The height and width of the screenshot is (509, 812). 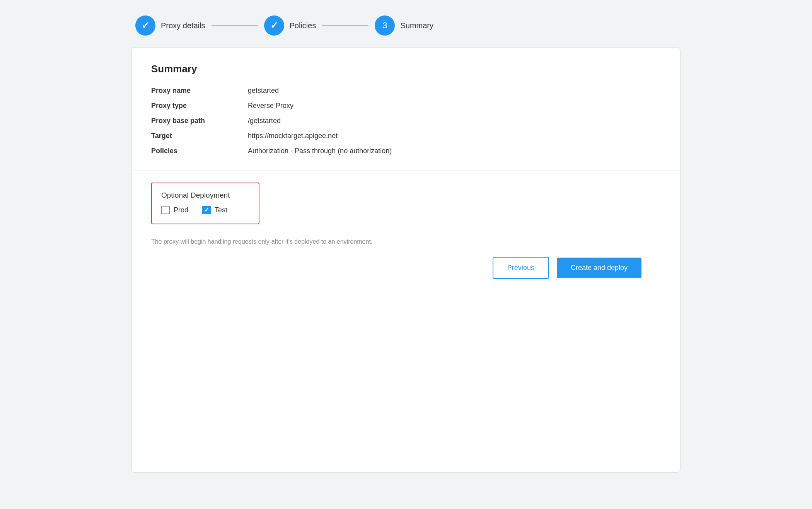 I want to click on value-proxy-name: getstarted, so click(x=454, y=91).